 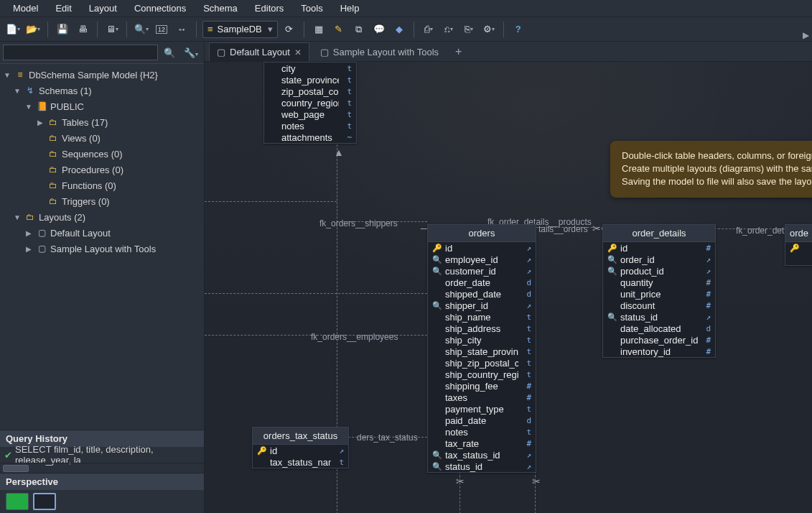 What do you see at coordinates (482, 351) in the screenshot?
I see `column-row: ship_state_provincet` at bounding box center [482, 351].